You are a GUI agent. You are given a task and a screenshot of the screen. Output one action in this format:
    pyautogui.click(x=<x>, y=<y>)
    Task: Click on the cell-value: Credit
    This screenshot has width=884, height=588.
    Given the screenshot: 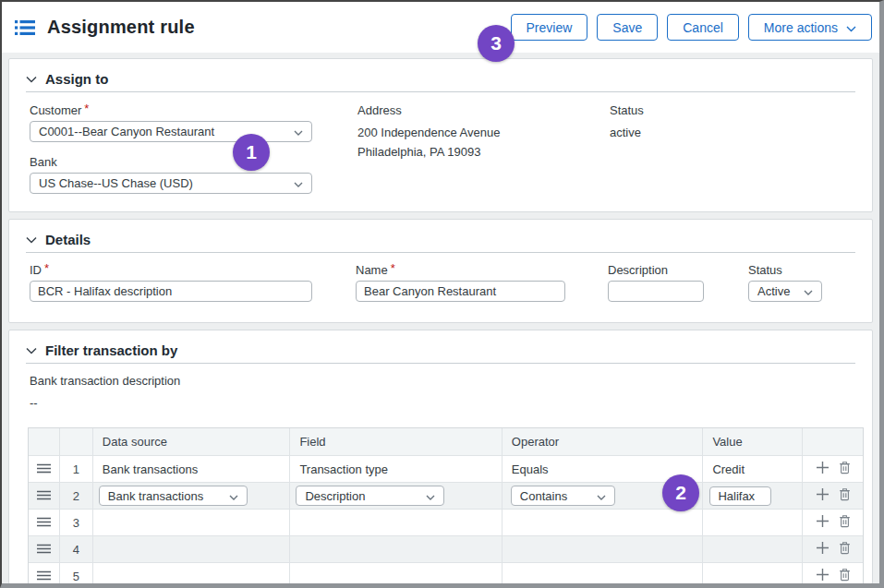 What is the action you would take?
    pyautogui.click(x=753, y=469)
    